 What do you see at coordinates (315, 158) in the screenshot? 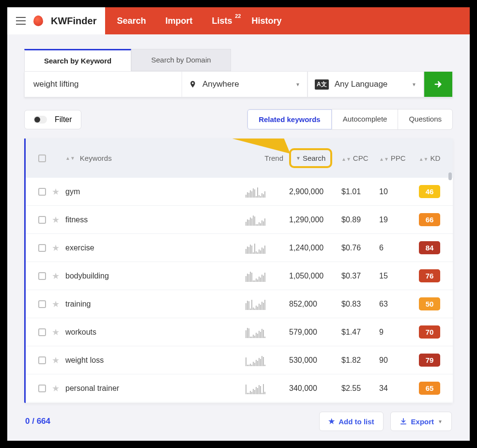
I see `col-header-search: ▼ Search` at bounding box center [315, 158].